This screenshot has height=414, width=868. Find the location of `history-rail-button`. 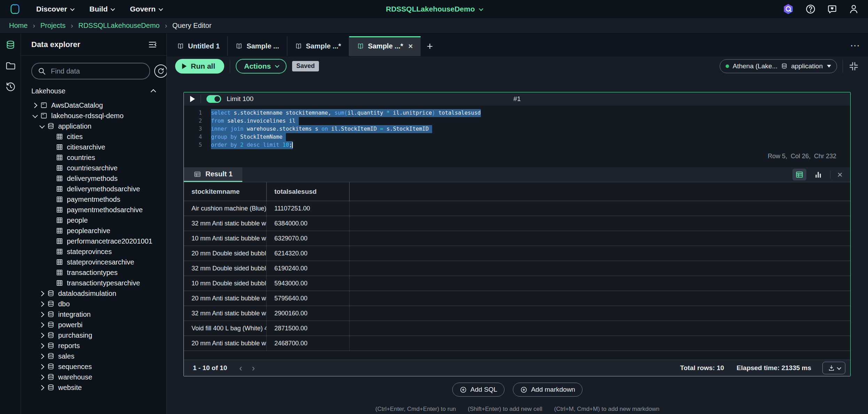

history-rail-button is located at coordinates (10, 87).